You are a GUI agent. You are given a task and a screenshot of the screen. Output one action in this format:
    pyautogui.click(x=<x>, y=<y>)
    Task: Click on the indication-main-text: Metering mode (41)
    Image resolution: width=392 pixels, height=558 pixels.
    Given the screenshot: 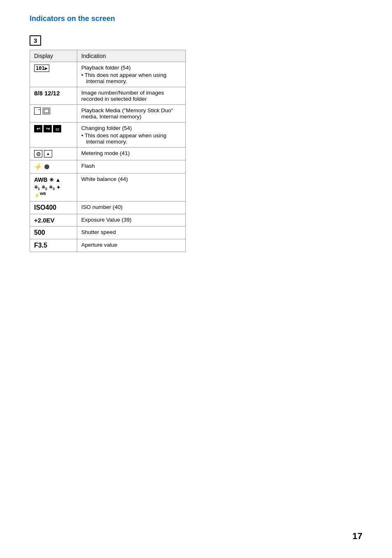 What is the action you would take?
    pyautogui.click(x=106, y=153)
    